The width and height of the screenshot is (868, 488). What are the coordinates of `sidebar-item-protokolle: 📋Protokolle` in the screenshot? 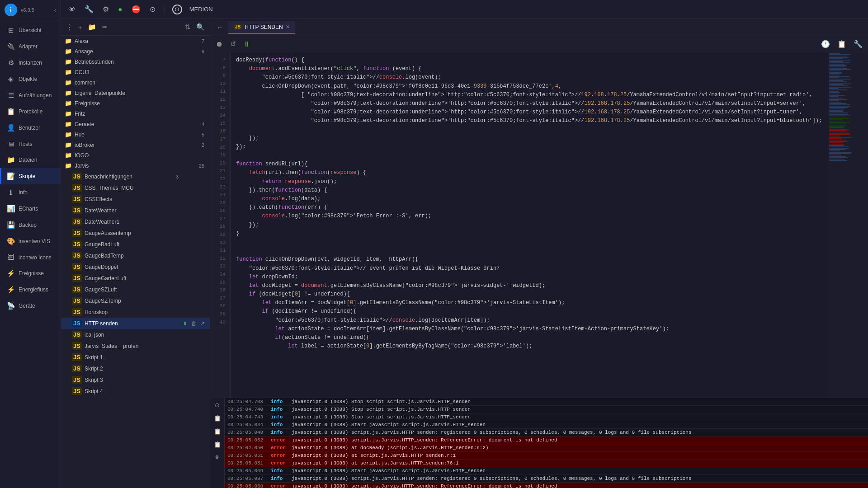 It's located at (30, 112).